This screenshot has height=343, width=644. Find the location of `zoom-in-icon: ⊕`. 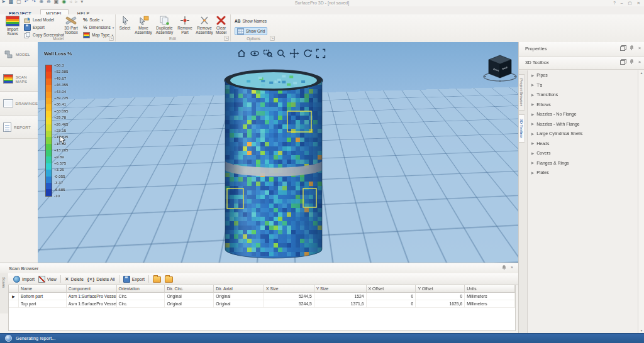

zoom-in-icon: ⊕ is located at coordinates (42, 3).